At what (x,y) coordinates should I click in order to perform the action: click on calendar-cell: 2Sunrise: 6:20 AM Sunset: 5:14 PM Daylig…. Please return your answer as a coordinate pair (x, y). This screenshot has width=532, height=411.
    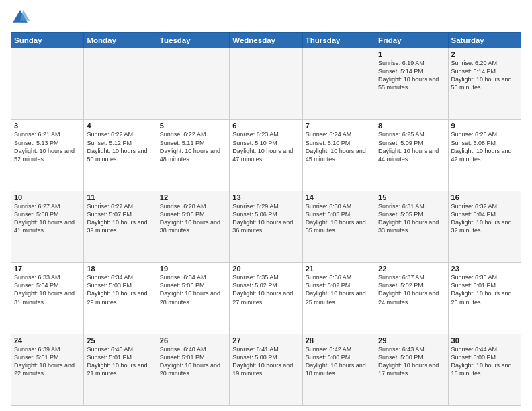
    Looking at the image, I should click on (484, 84).